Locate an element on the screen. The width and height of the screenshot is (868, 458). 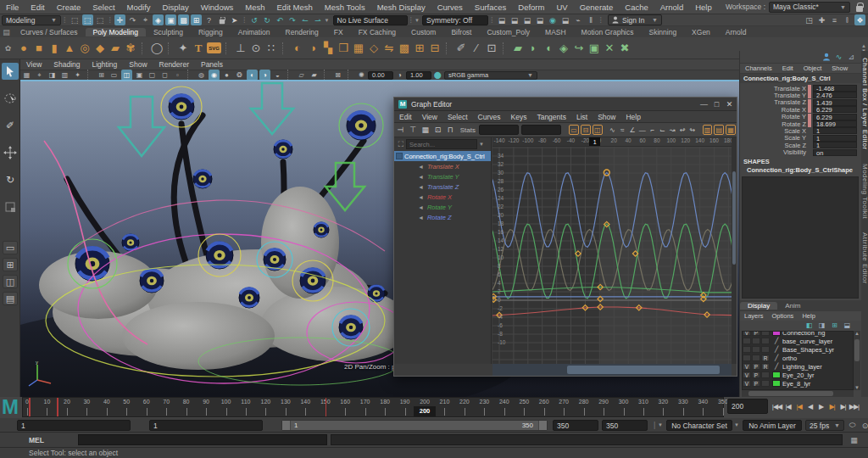
side-tab-attribute-editor: Attribute Editor is located at coordinates (865, 258).